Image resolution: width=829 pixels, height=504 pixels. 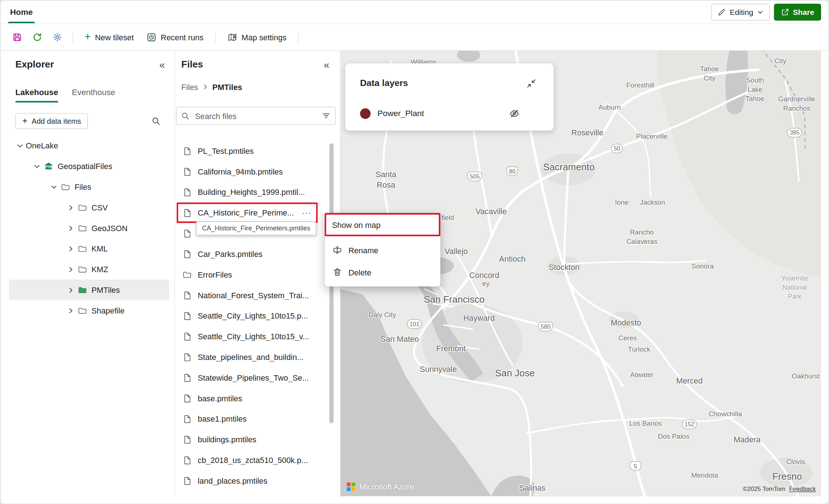 I want to click on save-button, so click(x=17, y=37).